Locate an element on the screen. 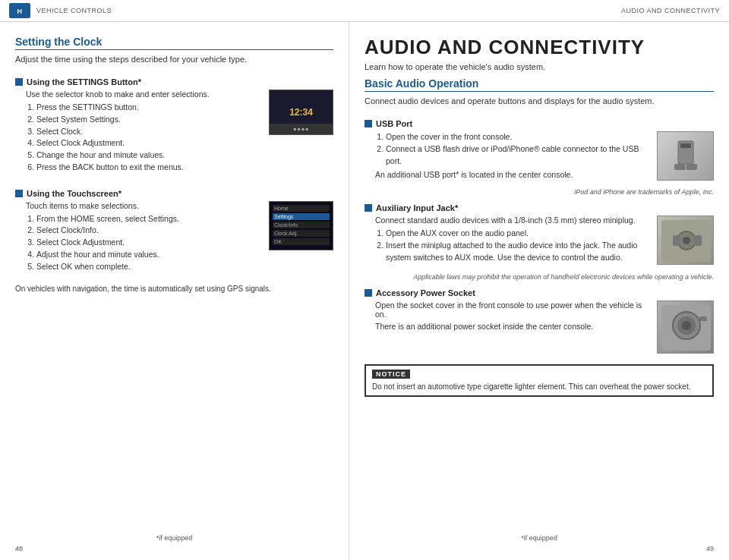 This screenshot has width=729, height=560. touchscreen-steps-list: From the HOME screen, select Settings. S… is located at coordinates (139, 243).